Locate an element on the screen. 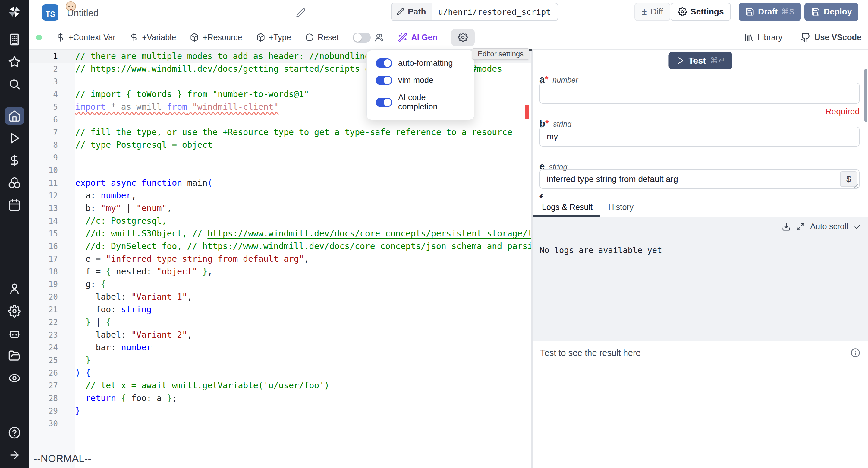  code-line: 28 return { foo: a }; is located at coordinates (280, 399).